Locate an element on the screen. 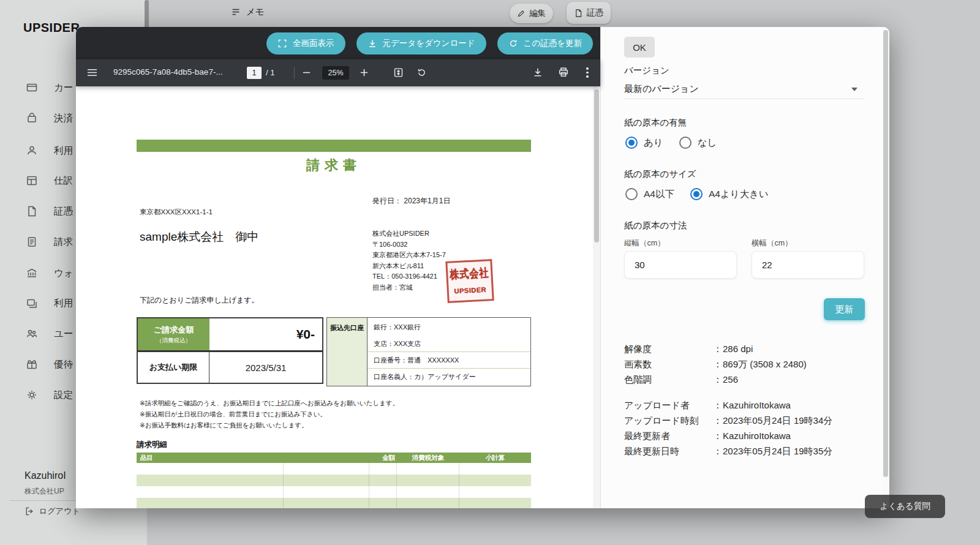 The height and width of the screenshot is (545, 980). detail-table-header: 品目 金額 消費税対象 小計算 is located at coordinates (334, 458).